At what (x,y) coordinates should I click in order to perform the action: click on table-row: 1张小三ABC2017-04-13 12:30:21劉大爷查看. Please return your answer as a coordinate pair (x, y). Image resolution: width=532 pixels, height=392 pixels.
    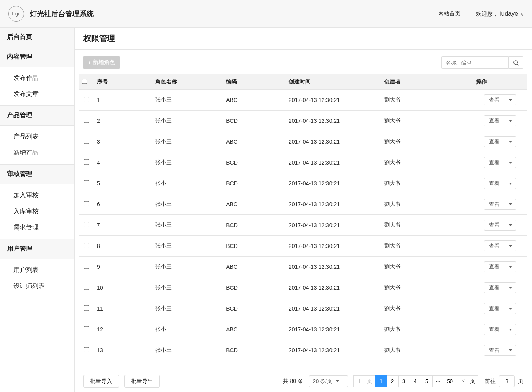
    Looking at the image, I should click on (303, 100).